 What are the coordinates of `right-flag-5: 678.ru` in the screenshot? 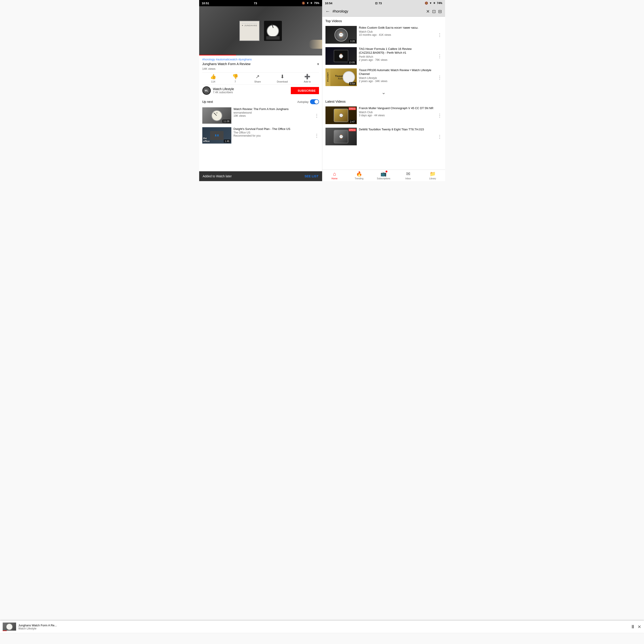 It's located at (352, 130).